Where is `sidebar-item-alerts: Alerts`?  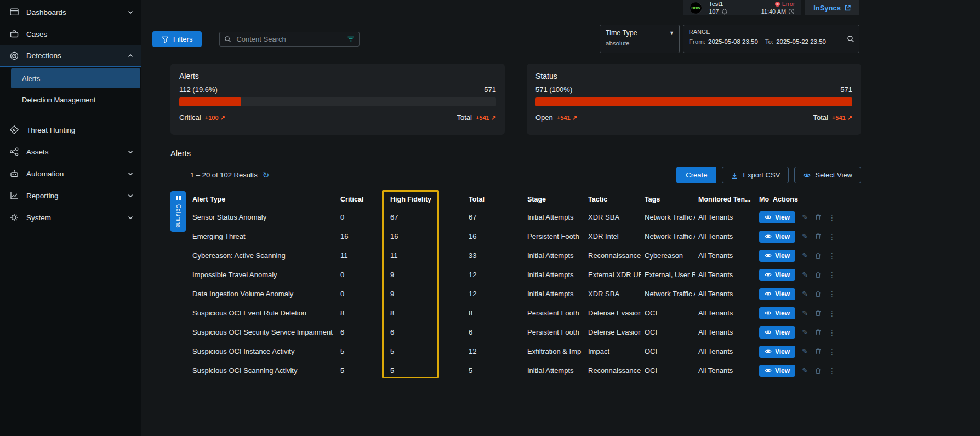 sidebar-item-alerts: Alerts is located at coordinates (76, 78).